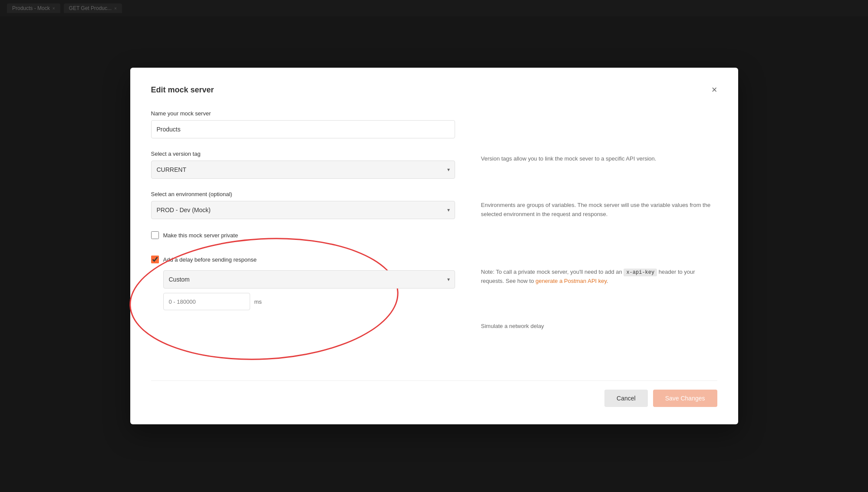 This screenshot has height=492, width=868. I want to click on delay-type-select: Custom, so click(309, 279).